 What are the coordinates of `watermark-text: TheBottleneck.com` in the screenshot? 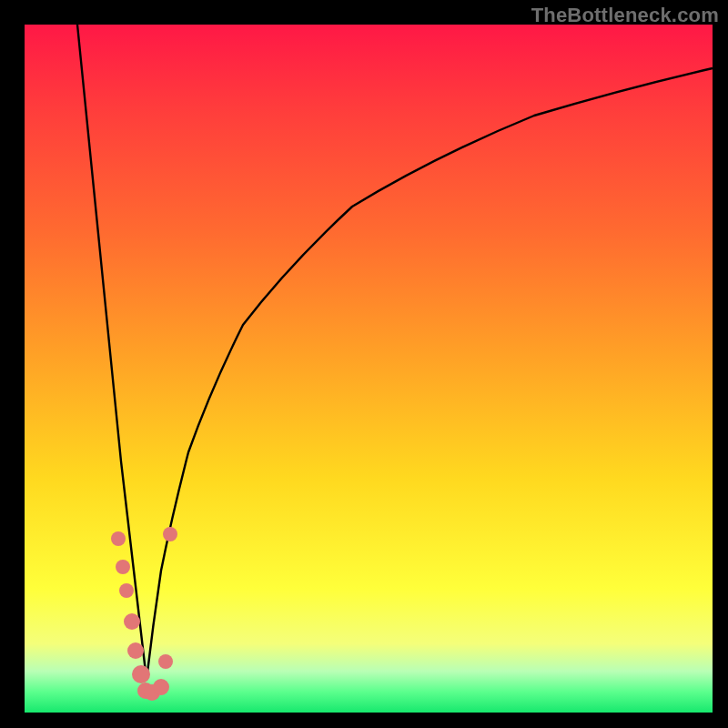 It's located at (625, 15).